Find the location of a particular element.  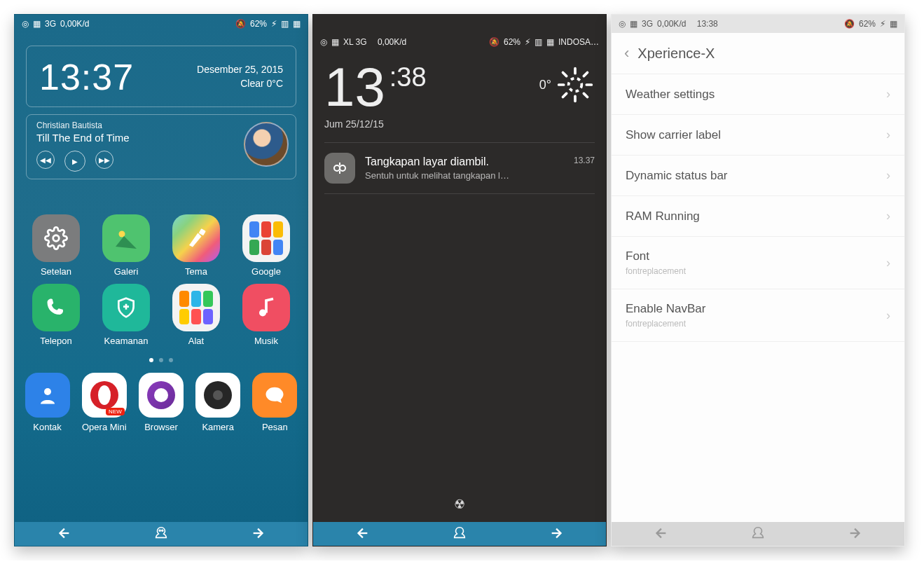

notif-sub: Sentuh untuk melihat tangkapan l… is located at coordinates (464, 175).